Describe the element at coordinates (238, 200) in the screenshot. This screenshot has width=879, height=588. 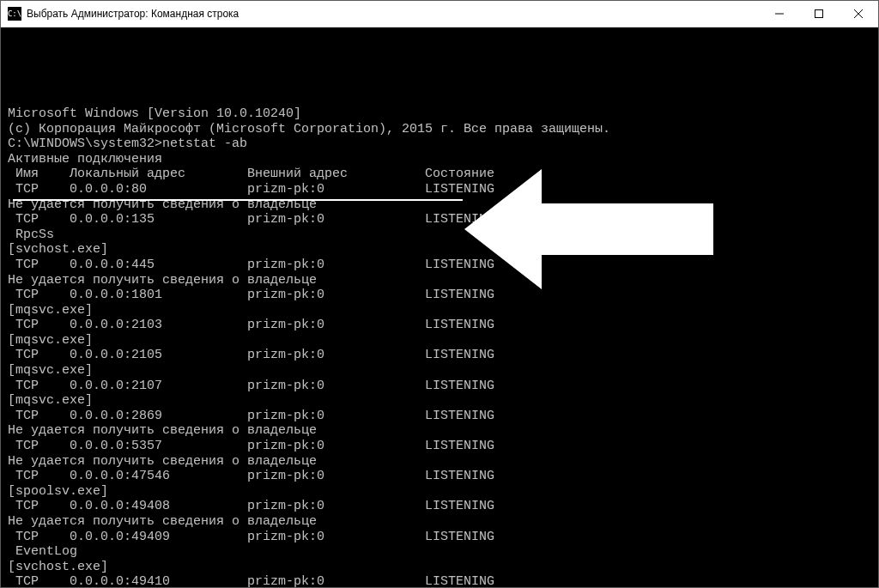
I see `highlight-underline` at that location.